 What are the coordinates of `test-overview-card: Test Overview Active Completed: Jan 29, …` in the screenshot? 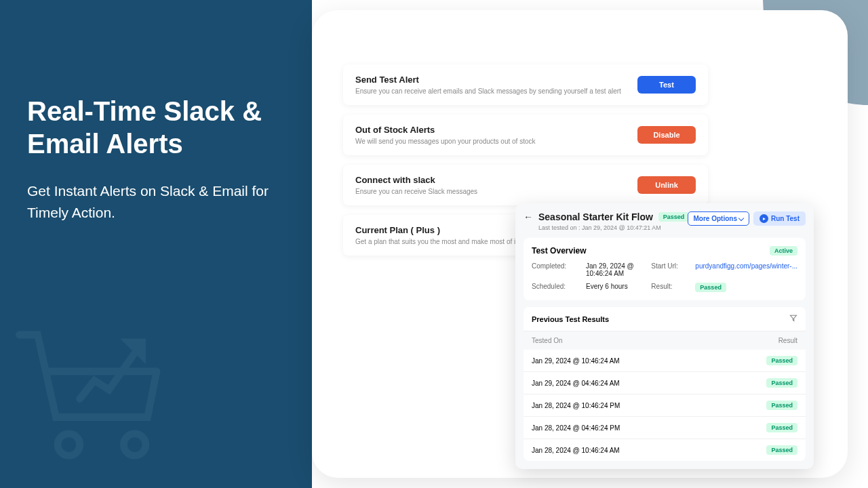 It's located at (665, 269).